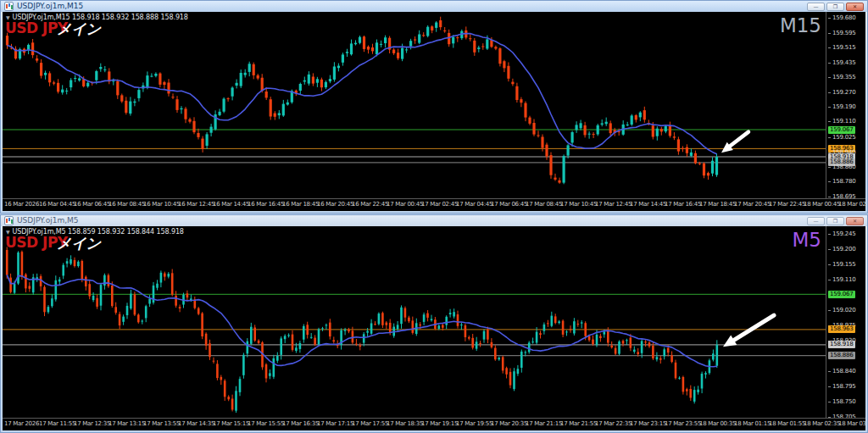 This screenshot has height=433, width=868. I want to click on time-label: 17 Mar 17:55, so click(370, 424).